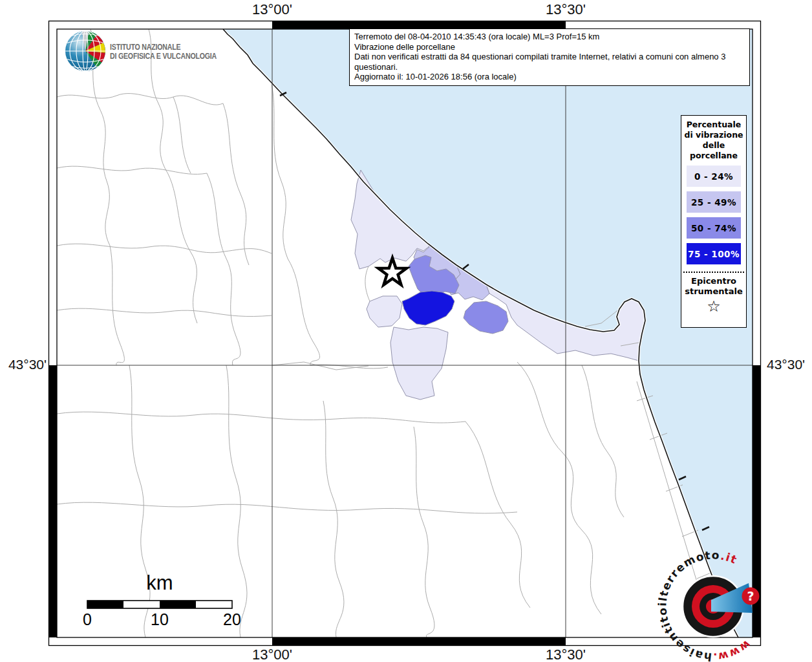 The width and height of the screenshot is (812, 662). What do you see at coordinates (714, 306) in the screenshot?
I see `legend-star-icon: ☆` at bounding box center [714, 306].